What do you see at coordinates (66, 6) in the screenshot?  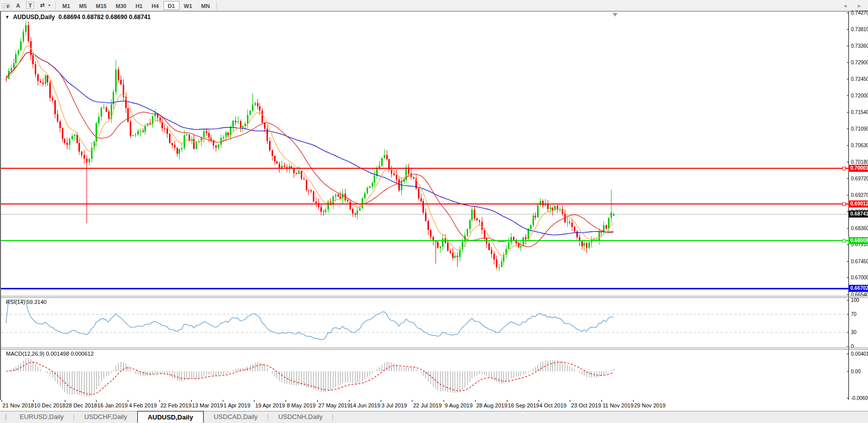 I see `timeframe-button-m1: M1` at bounding box center [66, 6].